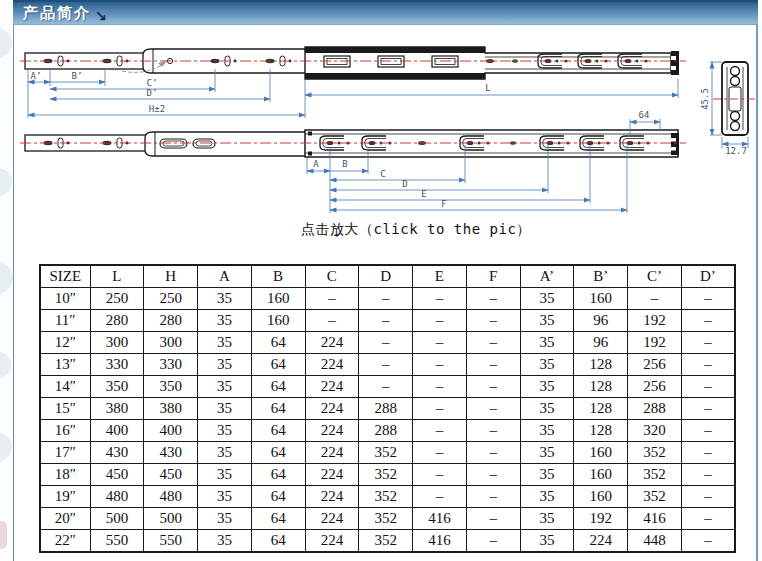  What do you see at coordinates (388, 387) in the screenshot?
I see `table-row: 14″3503503564224–––35128256–` at bounding box center [388, 387].